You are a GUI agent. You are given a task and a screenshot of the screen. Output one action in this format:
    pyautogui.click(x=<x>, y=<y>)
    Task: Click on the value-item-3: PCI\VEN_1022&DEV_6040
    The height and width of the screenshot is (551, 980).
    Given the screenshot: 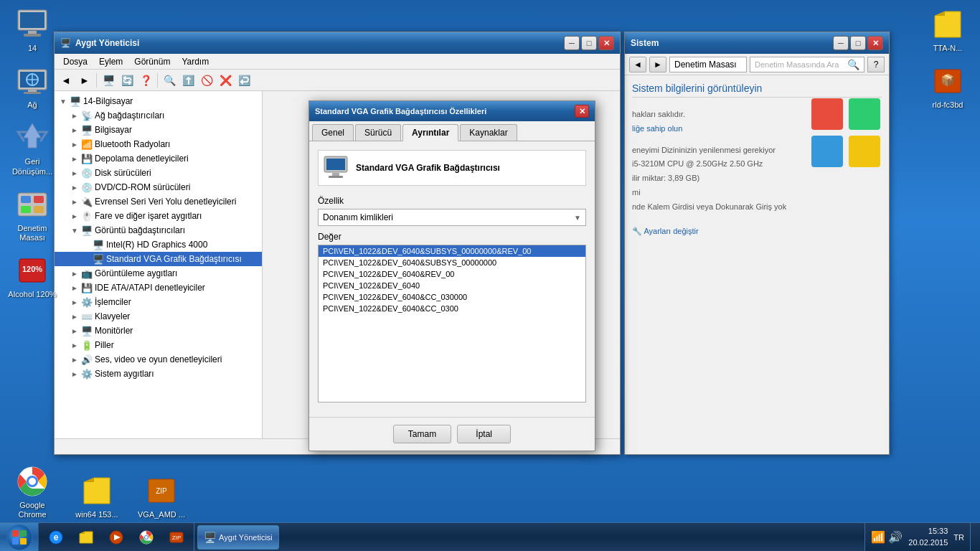 What is the action you would take?
    pyautogui.click(x=452, y=286)
    